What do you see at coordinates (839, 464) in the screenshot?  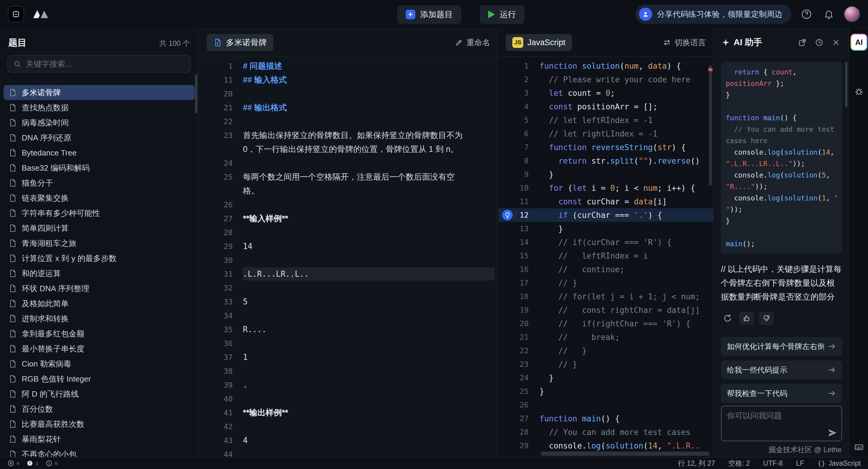 I see `language-mode: {} JavaScript` at bounding box center [839, 464].